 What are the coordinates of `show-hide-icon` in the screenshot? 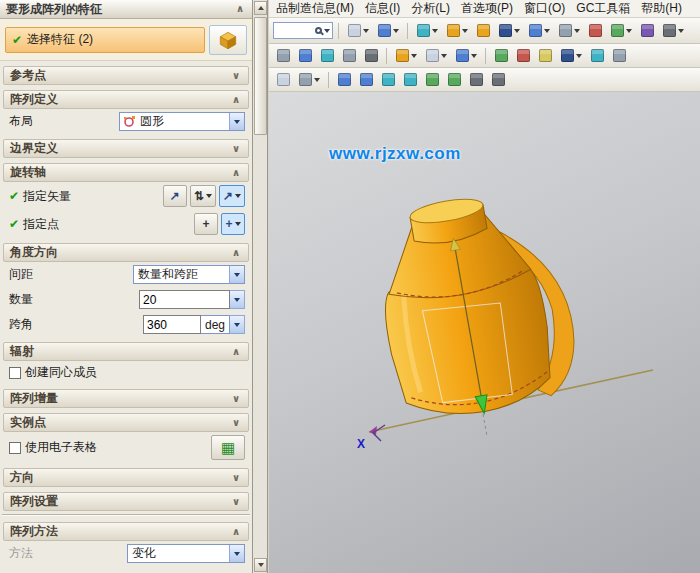 It's located at (501, 56).